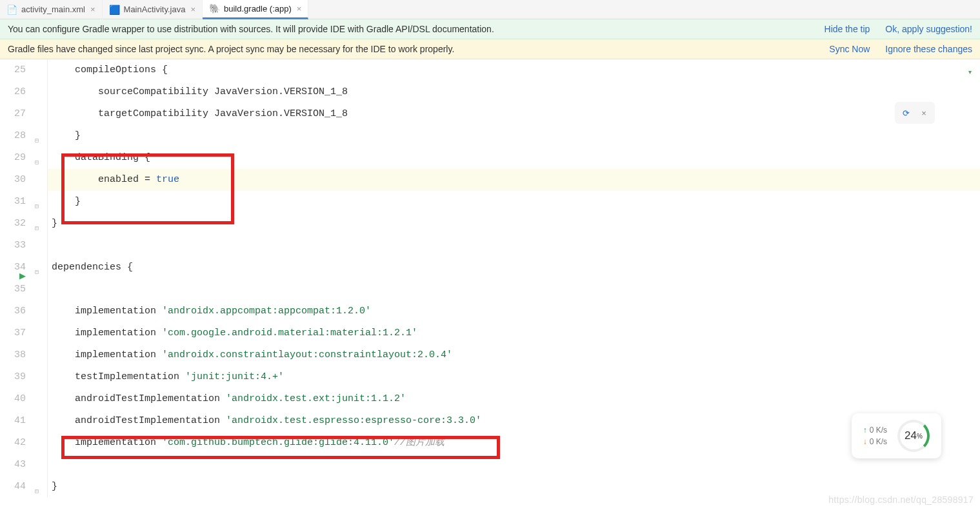  I want to click on gauge-unit: %, so click(920, 436).